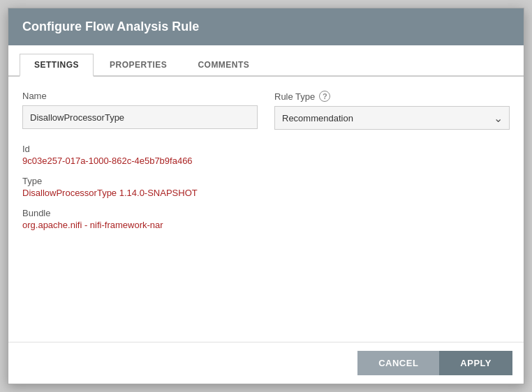  What do you see at coordinates (398, 363) in the screenshot?
I see `cancel-button: CANCEL` at bounding box center [398, 363].